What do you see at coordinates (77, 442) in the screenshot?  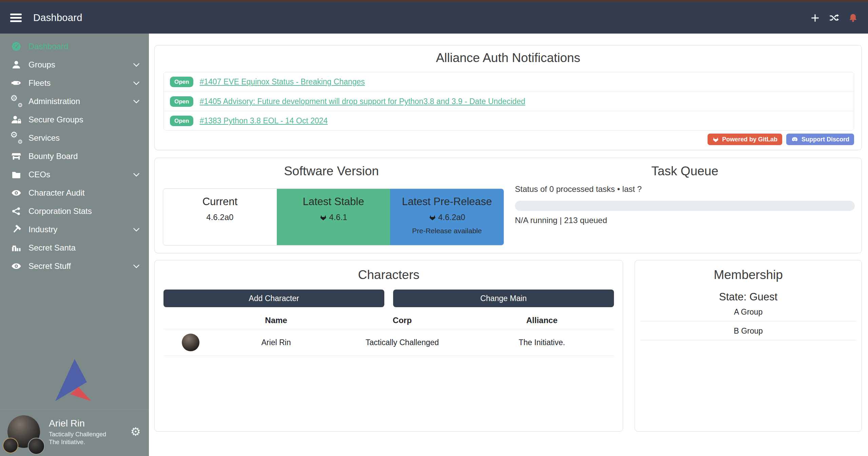 I see `user-alliance: The Initiative.` at bounding box center [77, 442].